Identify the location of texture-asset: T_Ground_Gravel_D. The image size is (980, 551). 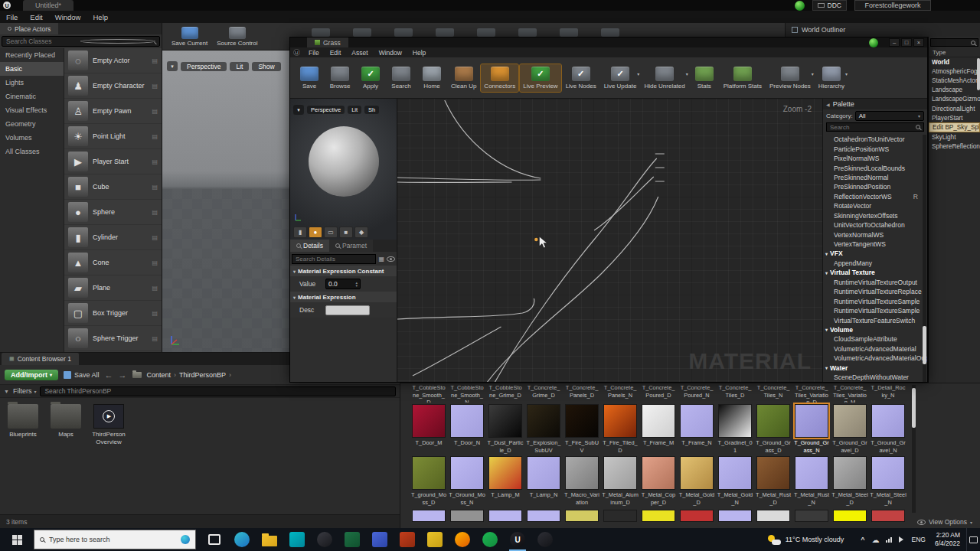
(850, 429).